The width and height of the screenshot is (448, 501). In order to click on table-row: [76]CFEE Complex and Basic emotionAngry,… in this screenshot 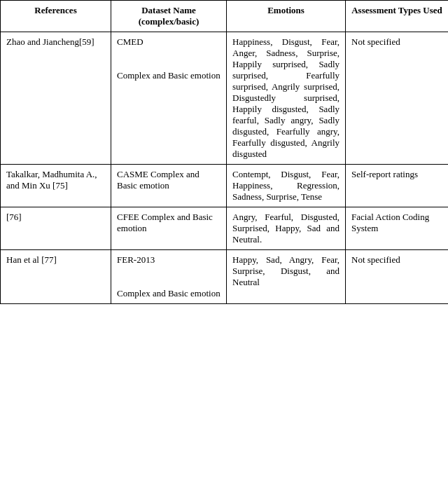, I will do `click(225, 228)`.